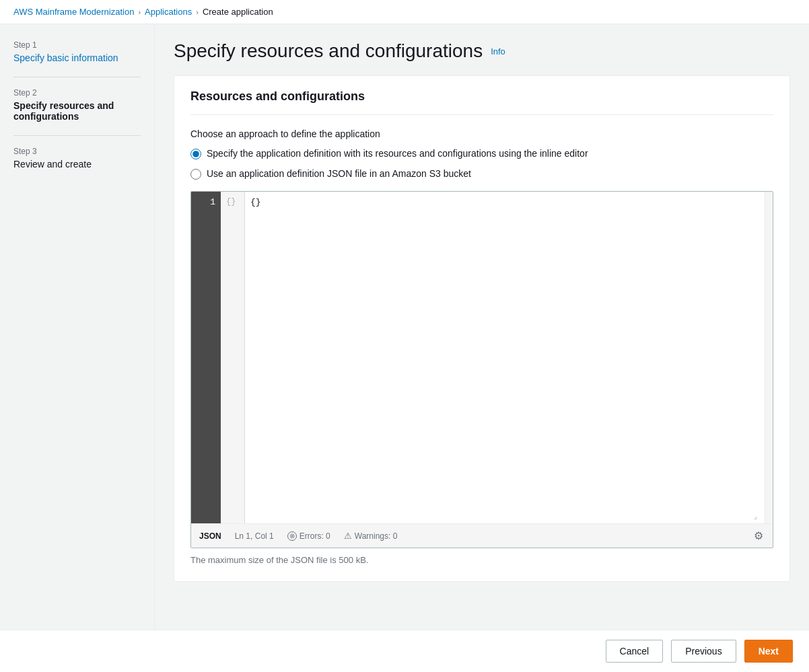 The width and height of the screenshot is (809, 672). I want to click on sidebar-step-3: Step 3 Review and create, so click(77, 158).